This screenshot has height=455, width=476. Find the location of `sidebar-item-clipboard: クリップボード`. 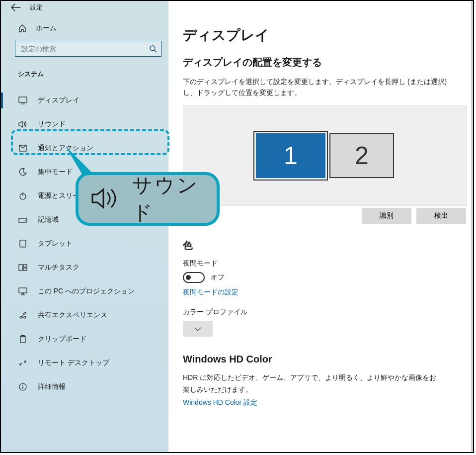

sidebar-item-clipboard: クリップボード is located at coordinates (84, 339).